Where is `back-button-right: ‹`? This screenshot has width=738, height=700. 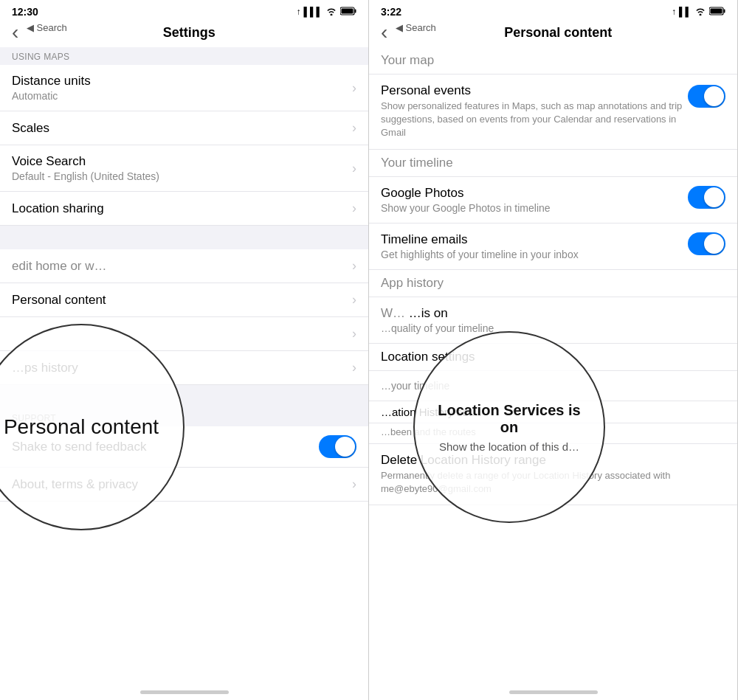 back-button-right: ‹ is located at coordinates (384, 32).